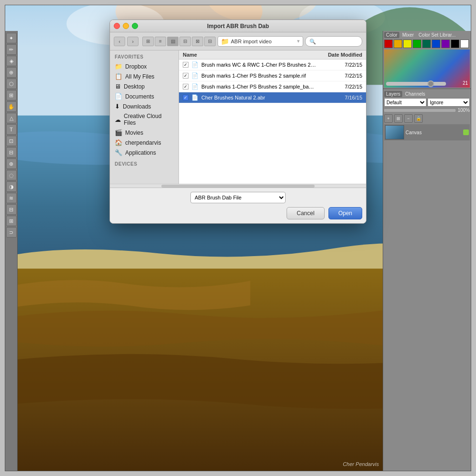 The image size is (476, 476). I want to click on sidebar-item-dropbox: 📁 Dropbox, so click(144, 67).